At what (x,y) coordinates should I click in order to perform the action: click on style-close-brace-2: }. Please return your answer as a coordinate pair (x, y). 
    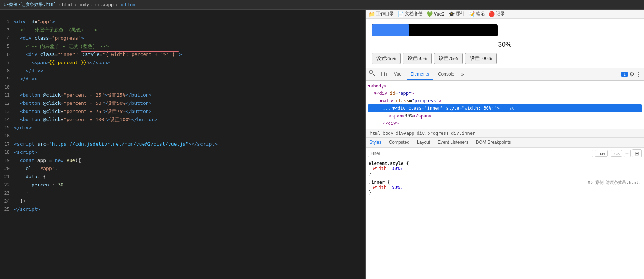
    Looking at the image, I should click on (505, 193).